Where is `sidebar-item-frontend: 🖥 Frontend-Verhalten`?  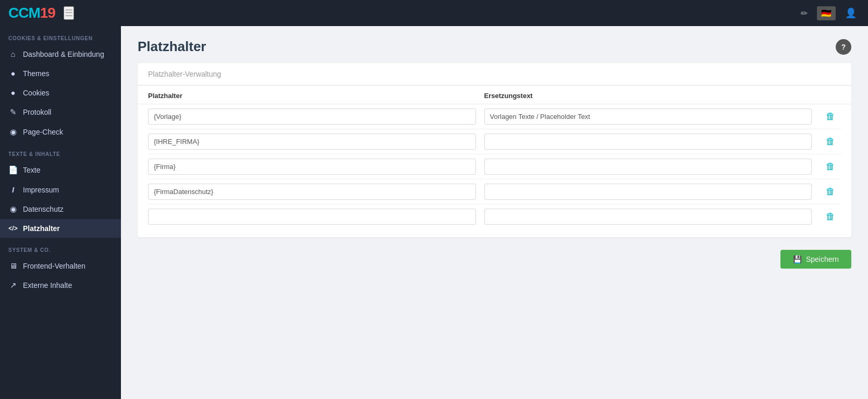
sidebar-item-frontend: 🖥 Frontend-Verhalten is located at coordinates (60, 266).